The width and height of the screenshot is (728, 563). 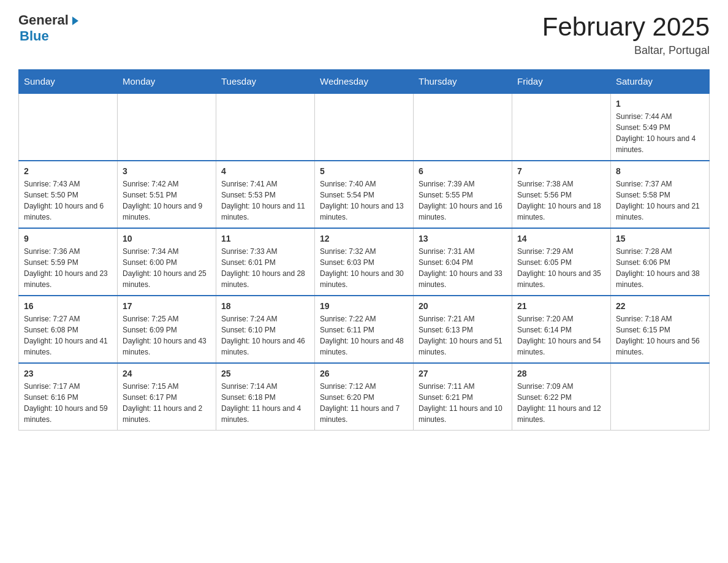 What do you see at coordinates (167, 268) in the screenshot?
I see `day-info: Sunrise: 7:34 AMSunset: 6:00 PMDaylight:…` at bounding box center [167, 268].